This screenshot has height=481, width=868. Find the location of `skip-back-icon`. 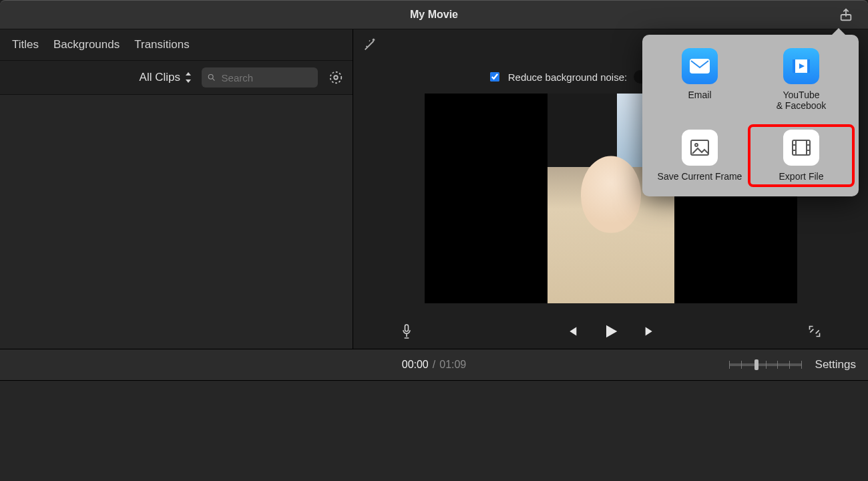

skip-back-icon is located at coordinates (572, 331).